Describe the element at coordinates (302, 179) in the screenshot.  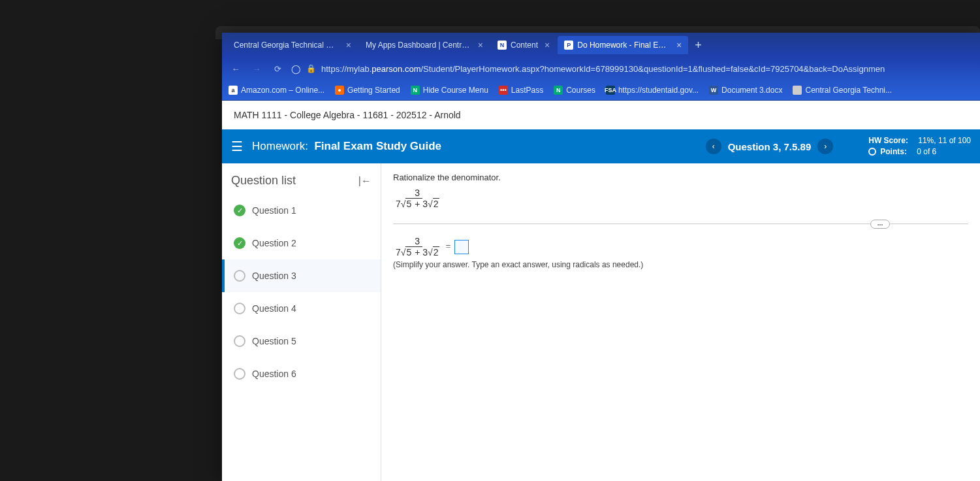
I see `sidebar-header: Question list |←` at that location.